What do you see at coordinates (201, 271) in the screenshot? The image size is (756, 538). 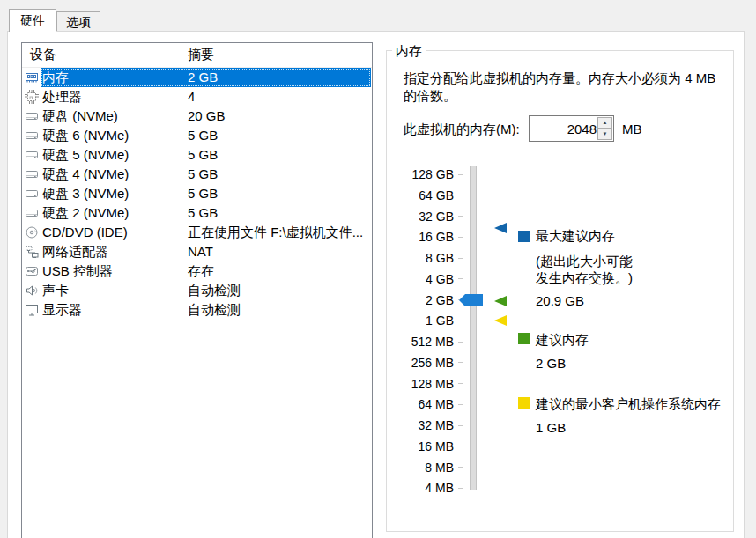 I see `device-summary: 存在` at bounding box center [201, 271].